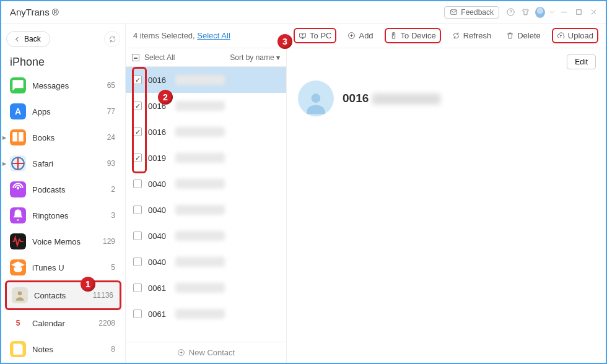 The width and height of the screenshot is (607, 364). I want to click on plus-circle-icon, so click(181, 353).